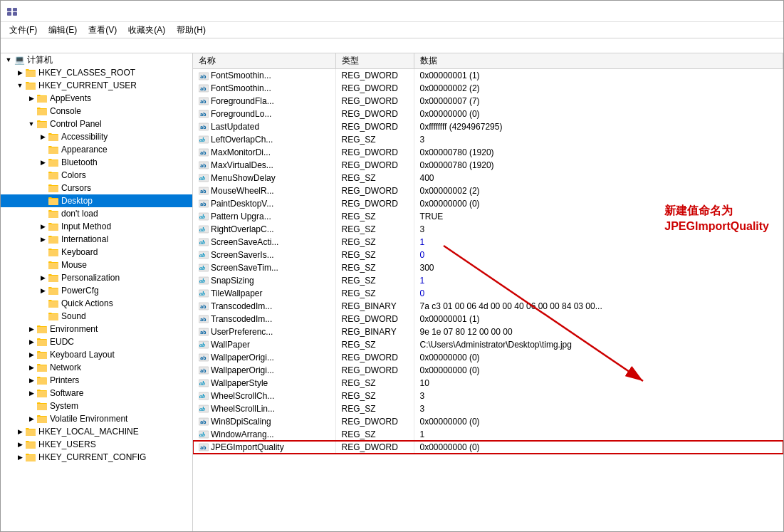  What do you see at coordinates (488, 293) in the screenshot?
I see `table-row: abTileWallpaperREG_SZ0` at bounding box center [488, 293].